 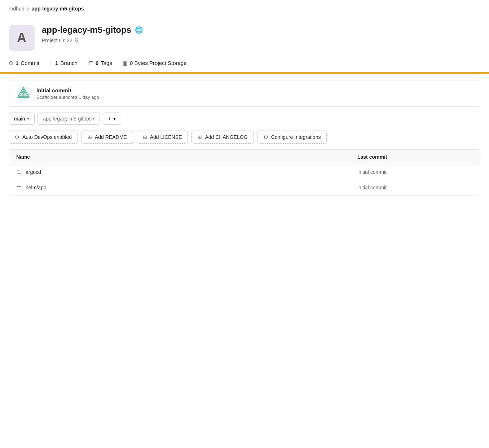 I want to click on commit-author-avatar, so click(x=23, y=93).